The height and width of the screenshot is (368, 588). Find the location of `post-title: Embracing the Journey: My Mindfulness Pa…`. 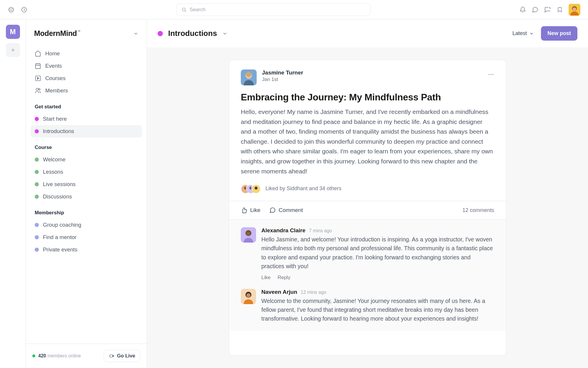

post-title: Embracing the Journey: My Mindfulness Pa… is located at coordinates (368, 97).